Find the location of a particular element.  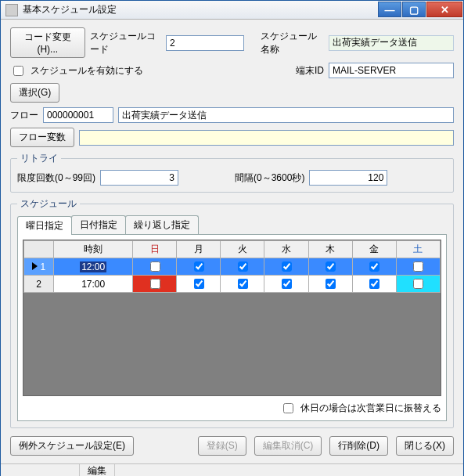

close-window-button: ✕ is located at coordinates (444, 9).